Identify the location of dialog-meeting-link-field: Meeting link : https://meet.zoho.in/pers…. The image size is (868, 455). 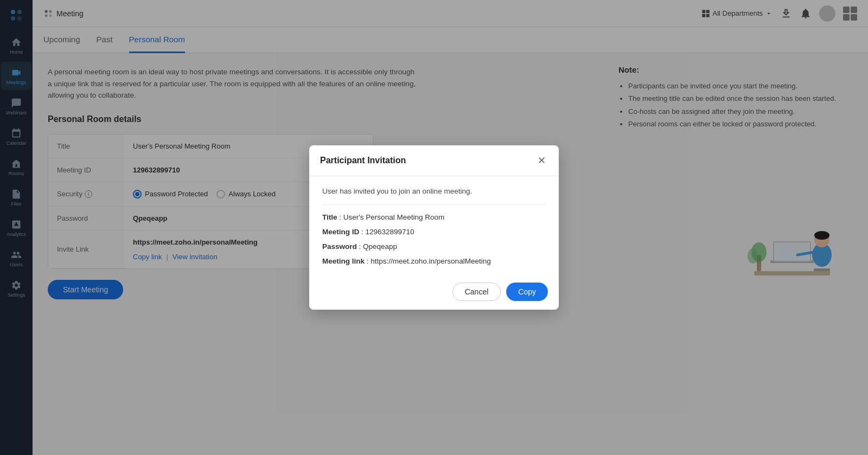
(434, 261).